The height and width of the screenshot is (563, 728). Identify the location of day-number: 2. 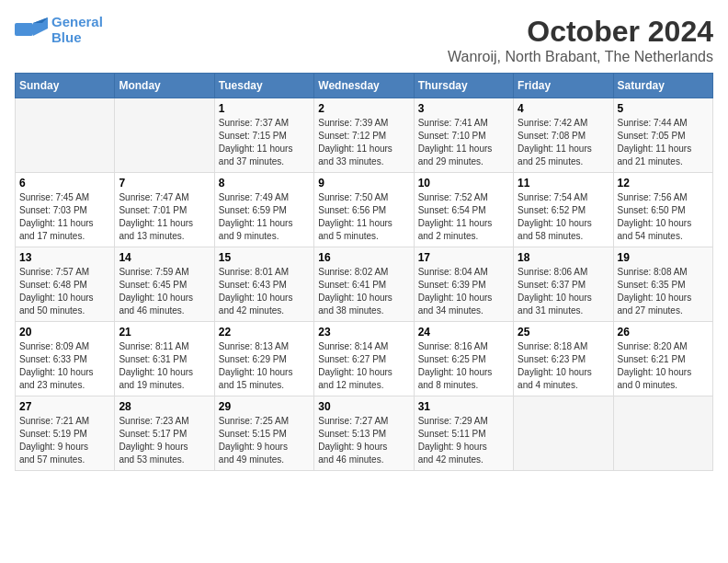
(364, 109).